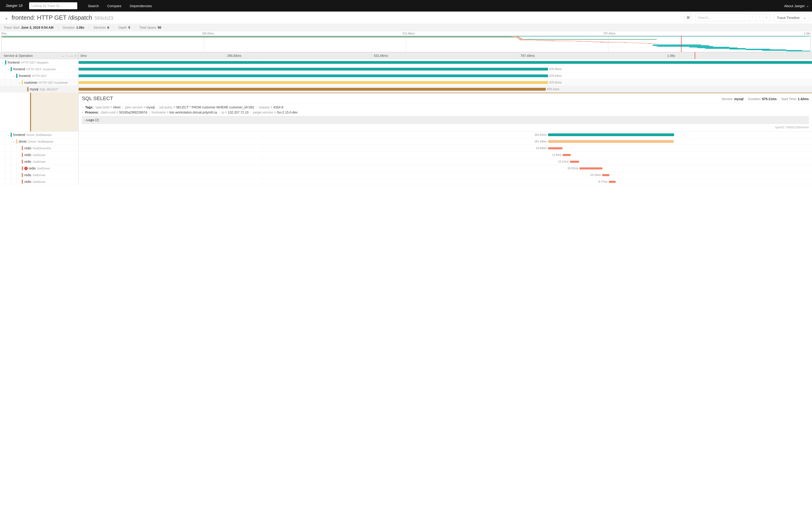 The image size is (812, 513). I want to click on span-bar-cell: 675.11ms, so click(445, 89).